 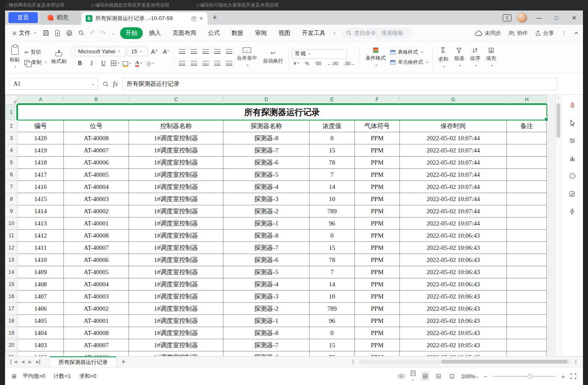 I want to click on cell: 1409, so click(x=41, y=272).